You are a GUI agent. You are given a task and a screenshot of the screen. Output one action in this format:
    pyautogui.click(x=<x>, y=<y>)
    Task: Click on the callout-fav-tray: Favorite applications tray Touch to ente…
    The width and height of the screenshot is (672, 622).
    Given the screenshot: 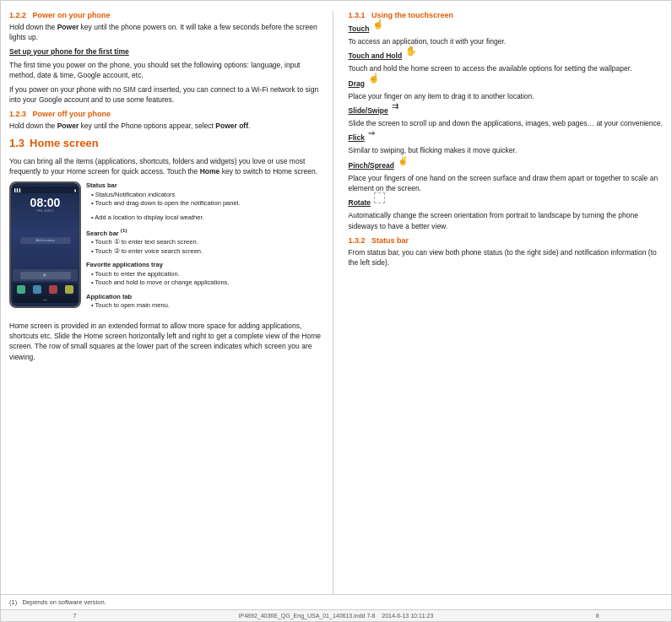 What is the action you would take?
    pyautogui.click(x=205, y=274)
    